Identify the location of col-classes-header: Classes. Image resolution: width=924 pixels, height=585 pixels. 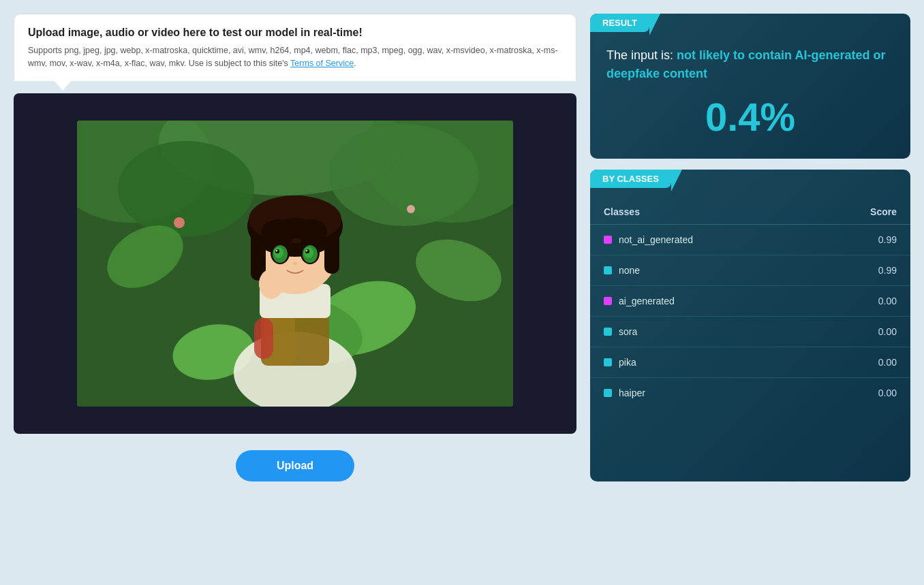
(700, 212).